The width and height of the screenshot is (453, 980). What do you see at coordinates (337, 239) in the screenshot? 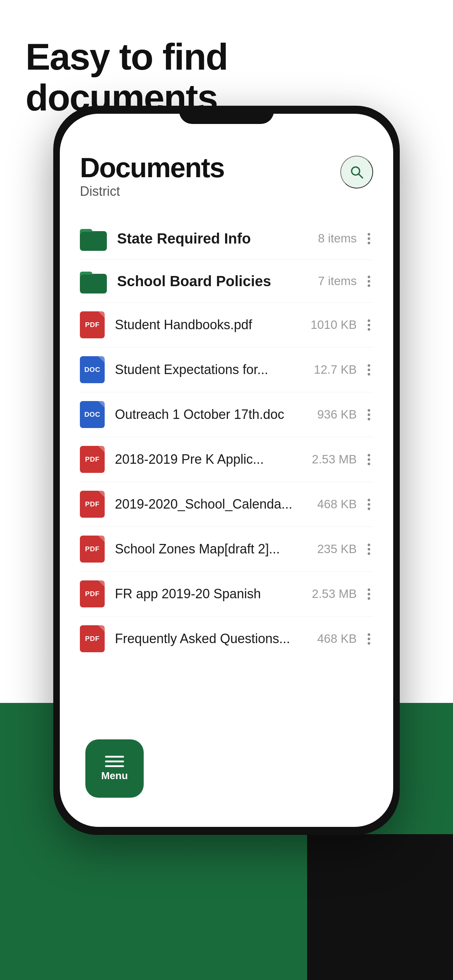
I see `folder-count: 8 items` at bounding box center [337, 239].